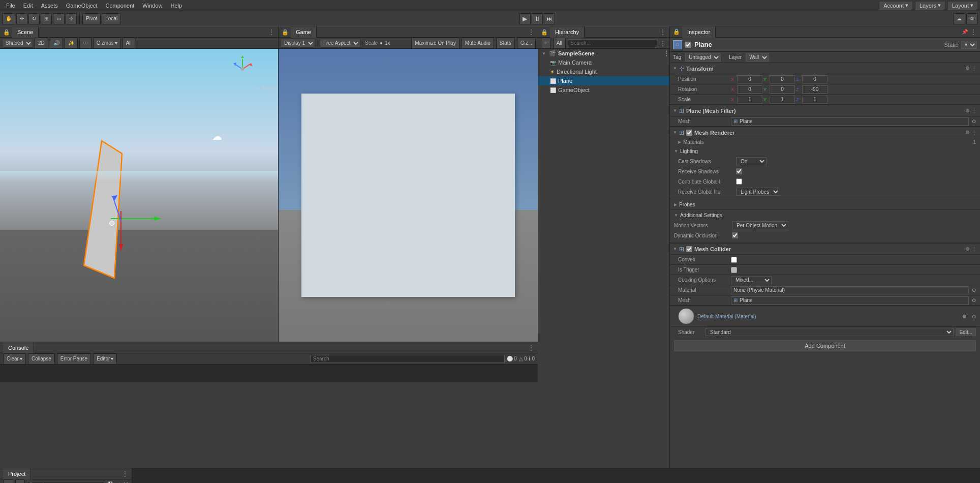 The height and width of the screenshot is (483, 980). I want to click on editor-button: Editor ▾, so click(105, 359).